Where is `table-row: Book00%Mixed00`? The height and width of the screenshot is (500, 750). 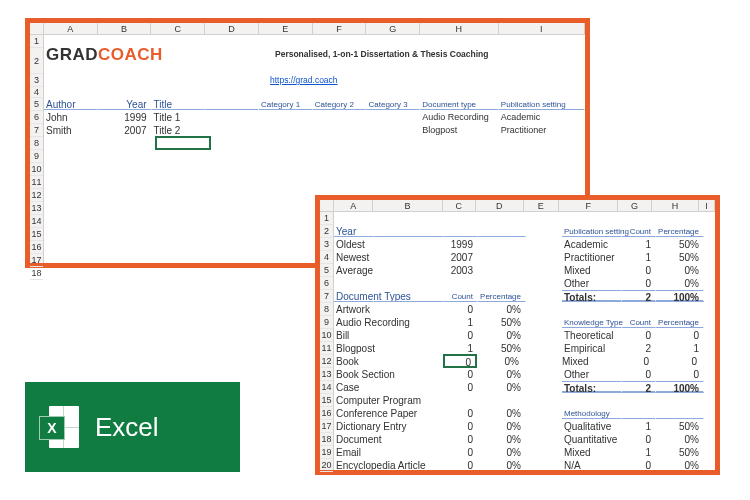
table-row: Book00%Mixed00 is located at coordinates (524, 362).